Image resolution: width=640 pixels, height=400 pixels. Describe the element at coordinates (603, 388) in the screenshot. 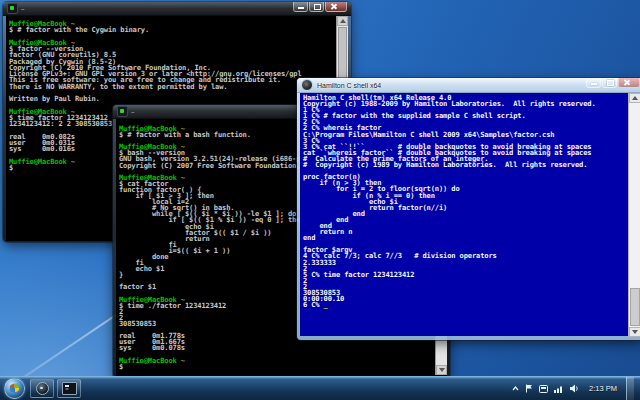

I see `clock: 2:13 PM` at that location.